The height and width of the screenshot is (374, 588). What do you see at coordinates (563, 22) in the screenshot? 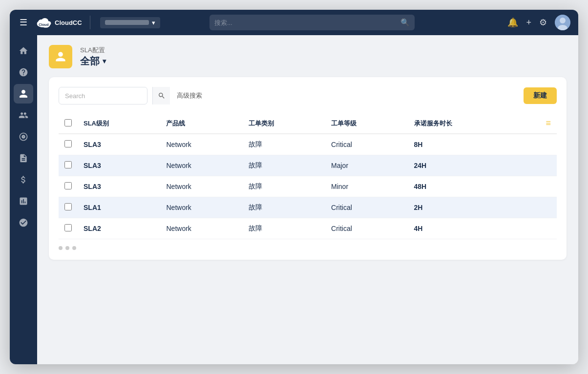
I see `avatar` at bounding box center [563, 22].